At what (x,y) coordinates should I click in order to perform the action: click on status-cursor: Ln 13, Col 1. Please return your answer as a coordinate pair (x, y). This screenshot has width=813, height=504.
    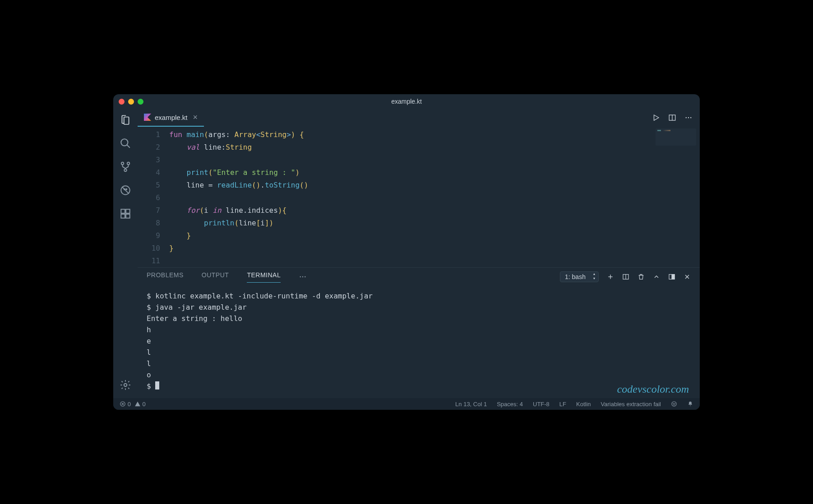
    Looking at the image, I should click on (471, 404).